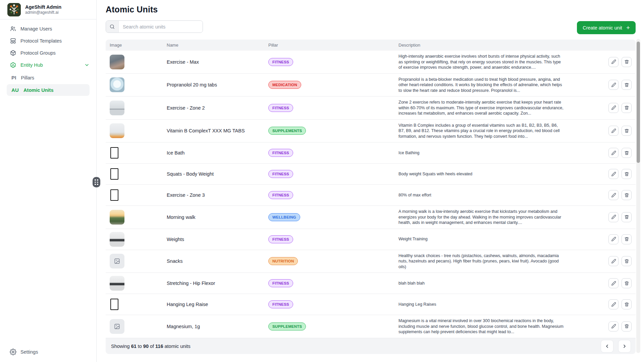 This screenshot has height=362, width=644. Describe the element at coordinates (283, 261) in the screenshot. I see `pillar-badge: NUTRITION` at that location.